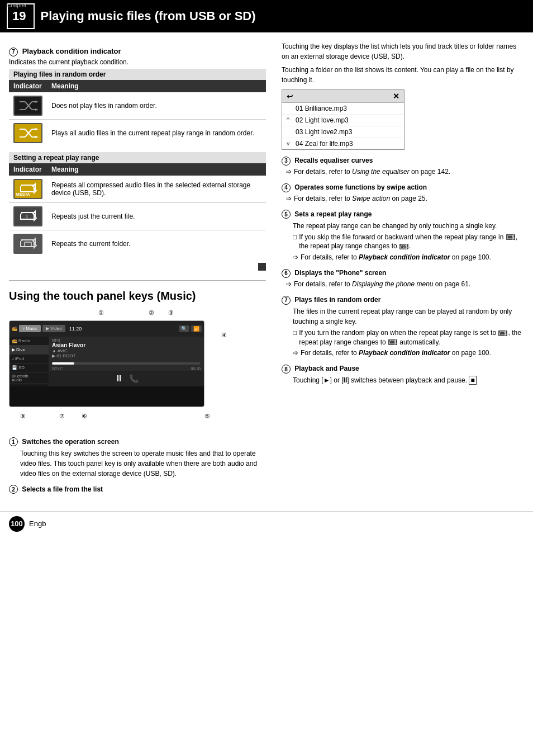 This screenshot has width=533, height=756. What do you see at coordinates (184, 329) in the screenshot?
I see `device-search-icon: 🔍` at bounding box center [184, 329].